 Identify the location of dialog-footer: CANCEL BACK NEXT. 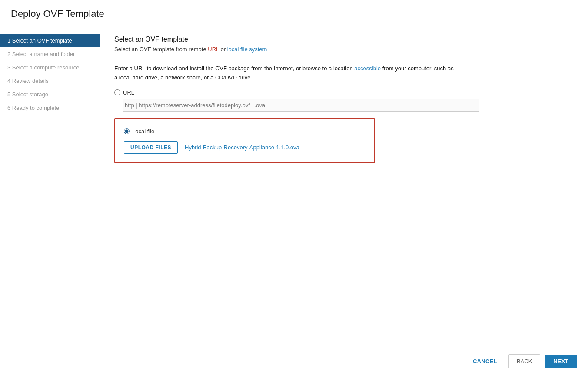
(294, 361).